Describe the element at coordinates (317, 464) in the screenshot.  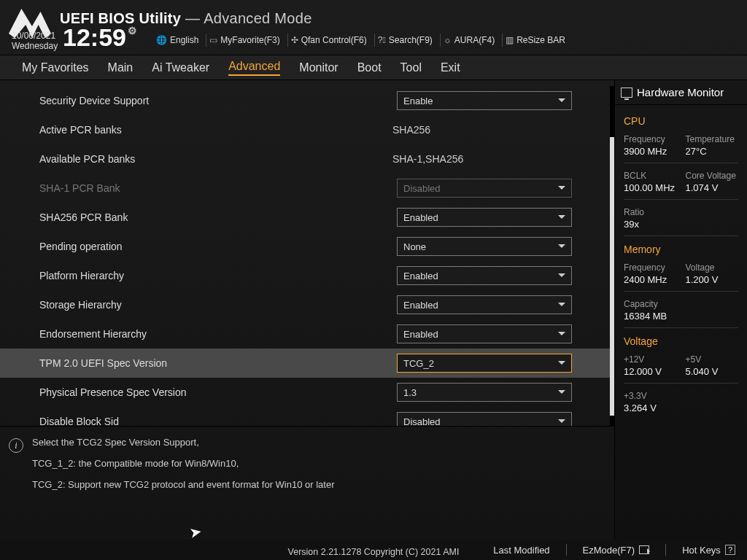
I see `help-line: TCG_1_2: the Compatible mode for Win8/Wi…` at that location.